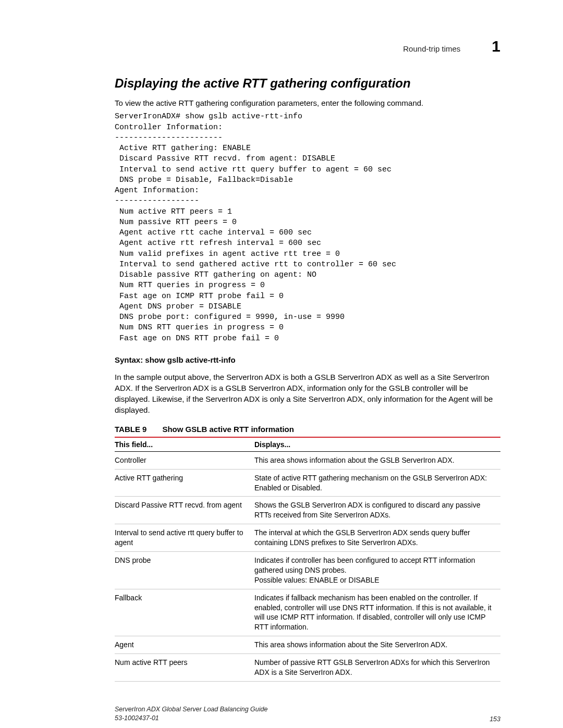 Image resolution: width=563 pixels, height=728 pixels. What do you see at coordinates (130, 429) in the screenshot?
I see `table-label: TABLE 9` at bounding box center [130, 429].